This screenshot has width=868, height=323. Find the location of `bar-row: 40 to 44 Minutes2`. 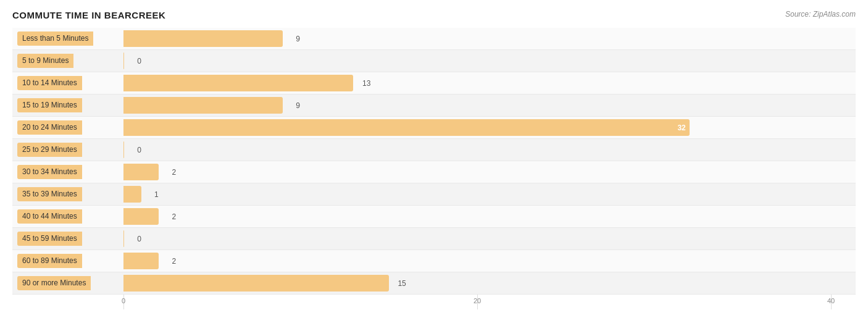

bar-row: 40 to 44 Minutes2 is located at coordinates (434, 217).